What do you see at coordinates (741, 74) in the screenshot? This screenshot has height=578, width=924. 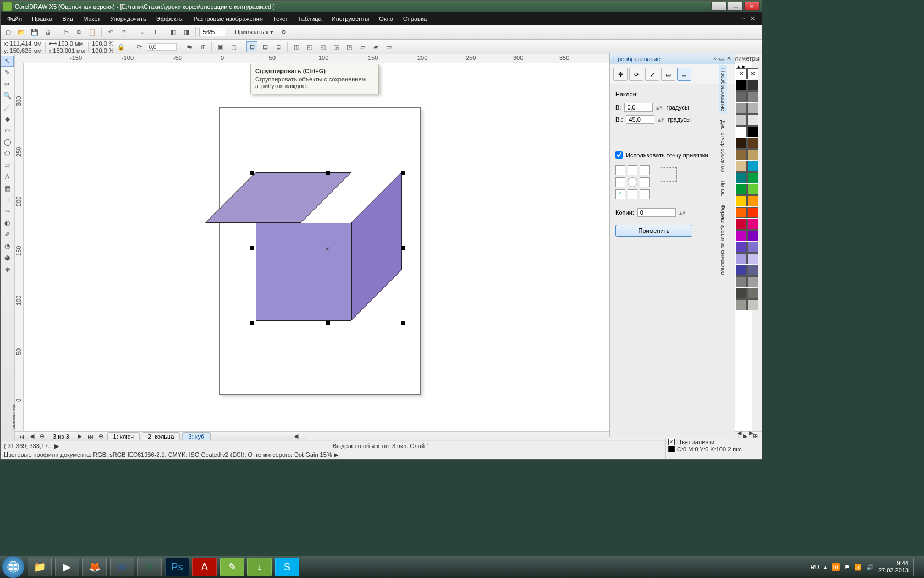 I see `swatch-none` at bounding box center [741, 74].